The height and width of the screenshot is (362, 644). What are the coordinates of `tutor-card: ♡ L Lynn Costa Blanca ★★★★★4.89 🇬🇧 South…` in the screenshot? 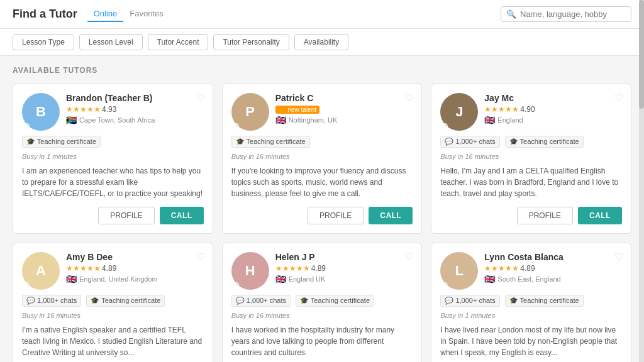 It's located at (531, 302).